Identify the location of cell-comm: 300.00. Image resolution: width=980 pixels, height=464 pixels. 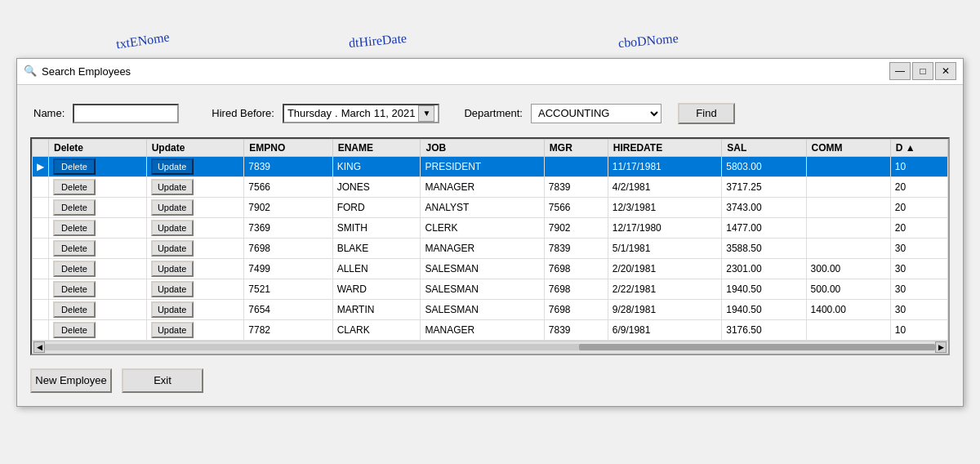
(848, 268).